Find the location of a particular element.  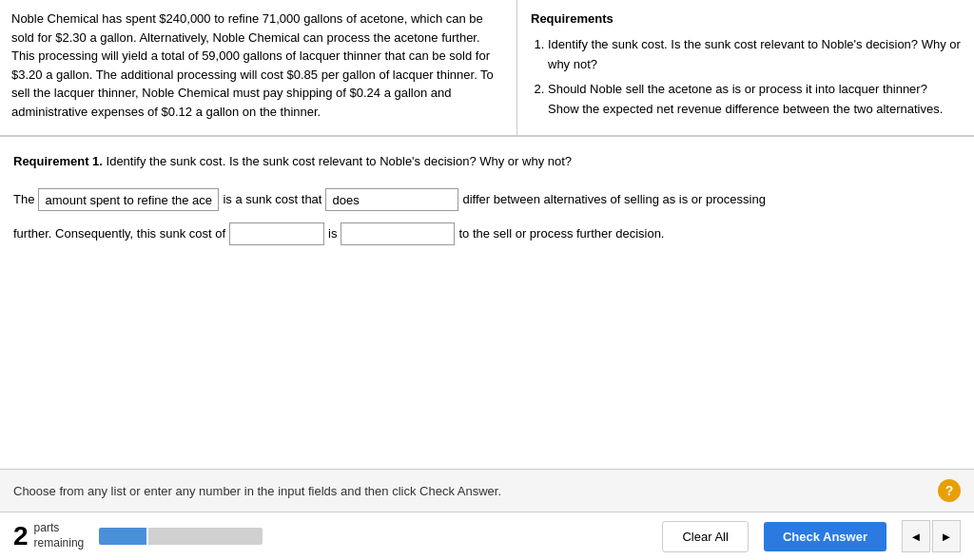

text-the: The is located at coordinates (24, 200).